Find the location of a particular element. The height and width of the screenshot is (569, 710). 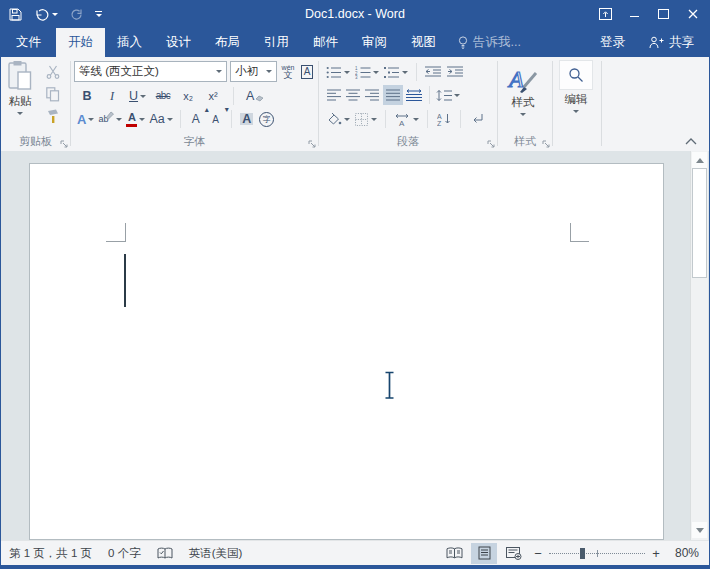

align-left-button is located at coordinates (334, 95).